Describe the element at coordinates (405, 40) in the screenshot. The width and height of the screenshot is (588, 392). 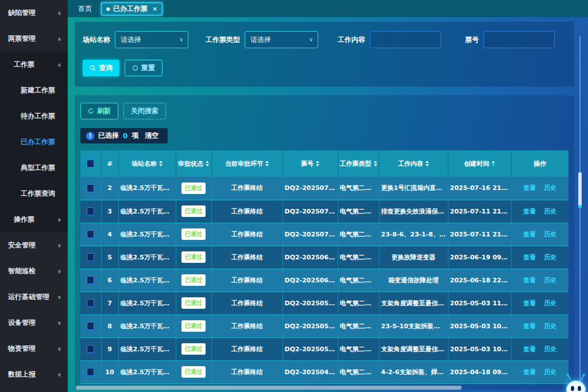
I see `work-content-input` at that location.